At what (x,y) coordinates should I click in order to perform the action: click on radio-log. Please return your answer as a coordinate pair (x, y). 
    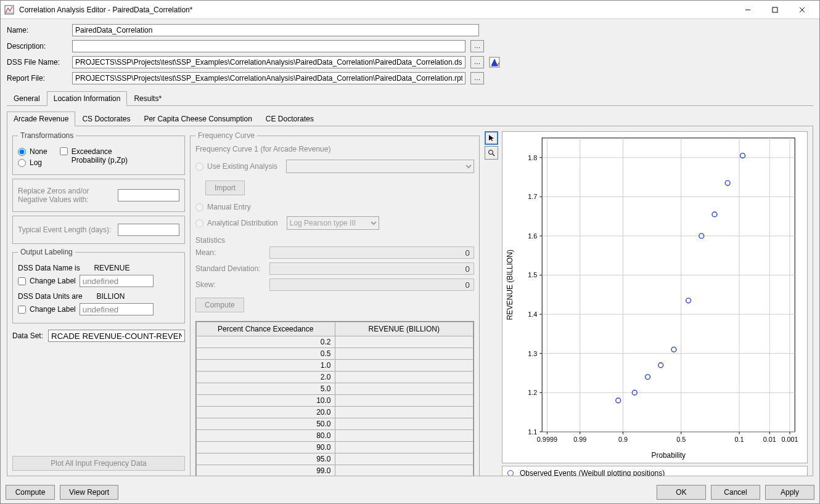
    Looking at the image, I should click on (22, 163).